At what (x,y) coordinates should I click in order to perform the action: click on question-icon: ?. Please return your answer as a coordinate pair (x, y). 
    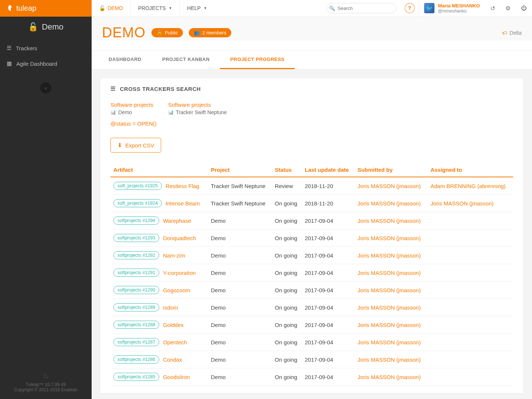
    Looking at the image, I should click on (409, 8).